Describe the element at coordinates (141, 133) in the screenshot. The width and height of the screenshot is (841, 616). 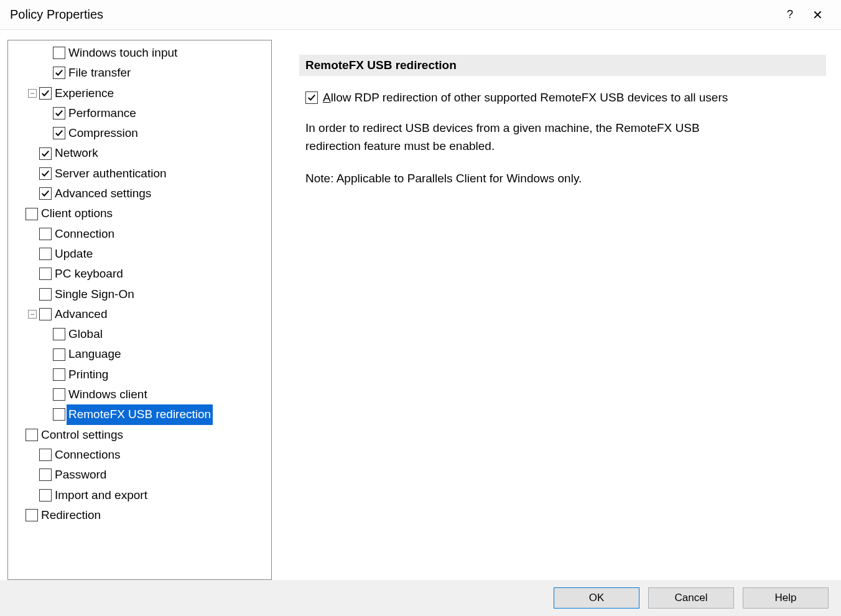
I see `tree-item: Compression` at that location.